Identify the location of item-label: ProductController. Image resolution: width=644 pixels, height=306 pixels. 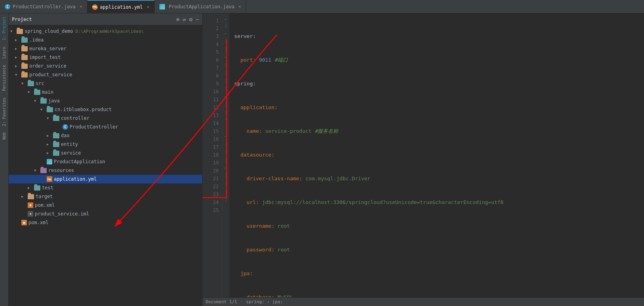
(94, 127).